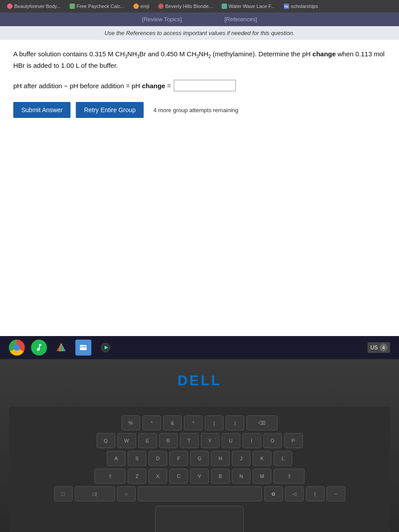 The height and width of the screenshot is (532, 399). What do you see at coordinates (110, 476) in the screenshot?
I see `key-shift-left: ⇧` at bounding box center [110, 476].